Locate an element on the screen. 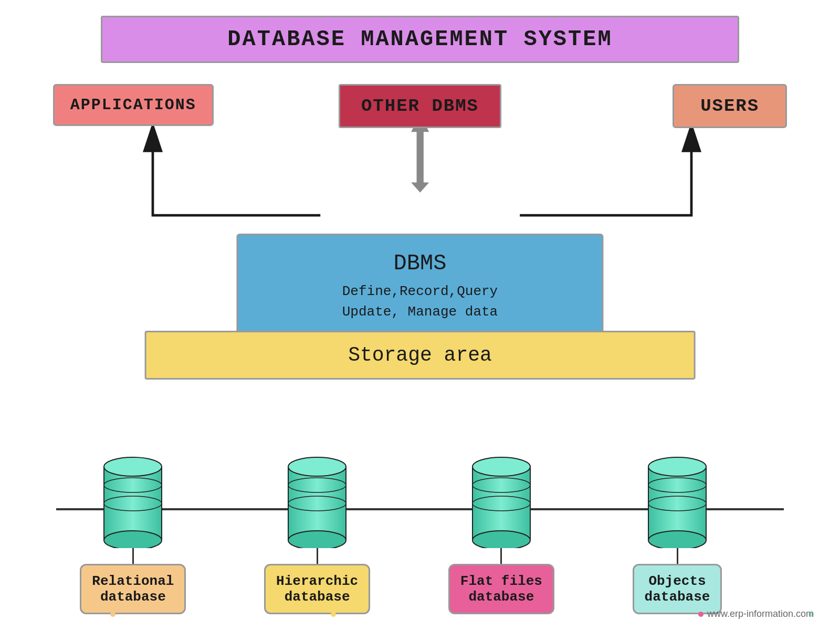 This screenshot has height=630, width=840. db-line-objects is located at coordinates (677, 556).